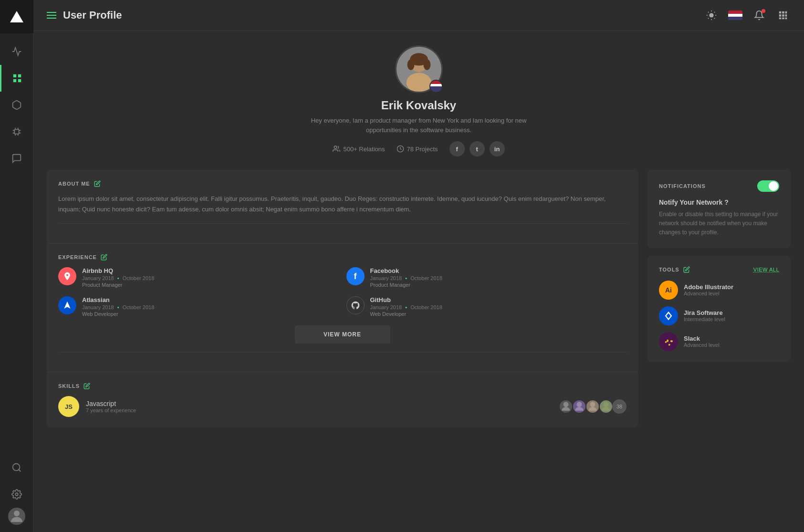 This screenshot has height=532, width=804. What do you see at coordinates (436, 86) in the screenshot?
I see `us-flag-small` at bounding box center [436, 86].